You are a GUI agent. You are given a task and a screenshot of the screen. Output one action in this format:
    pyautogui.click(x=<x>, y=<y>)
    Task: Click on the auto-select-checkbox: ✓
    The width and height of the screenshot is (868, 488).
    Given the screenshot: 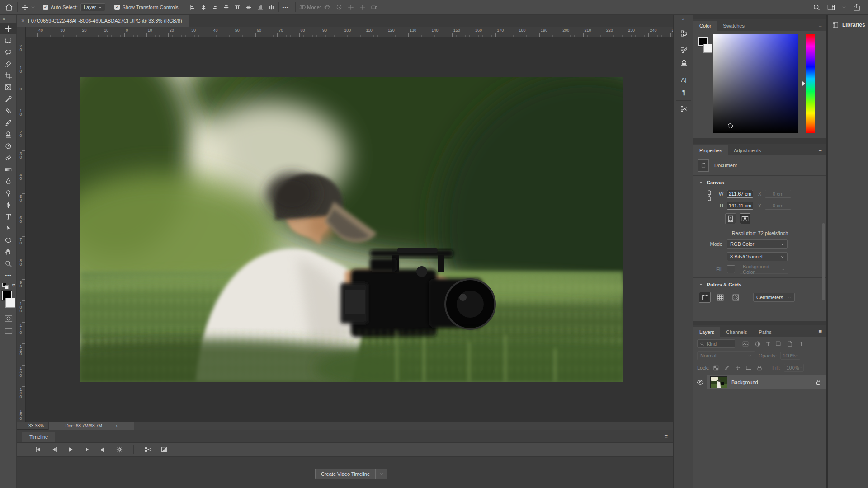 What is the action you would take?
    pyautogui.click(x=46, y=7)
    